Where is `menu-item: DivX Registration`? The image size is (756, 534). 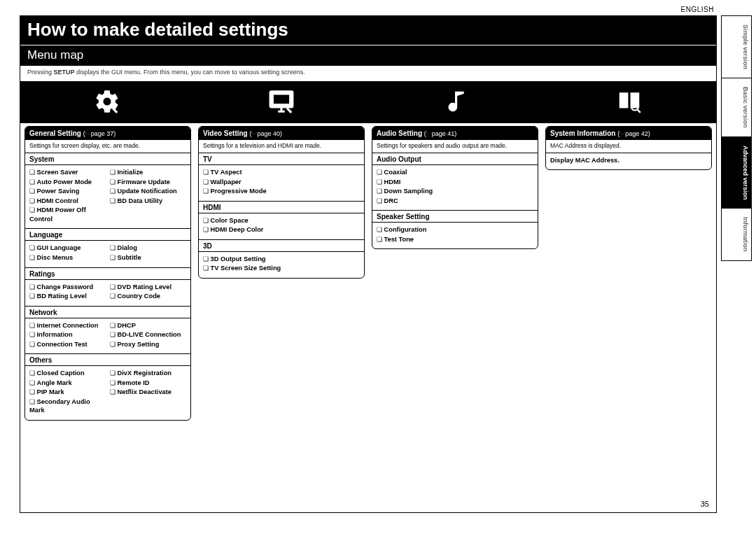 menu-item: DivX Registration is located at coordinates (148, 374).